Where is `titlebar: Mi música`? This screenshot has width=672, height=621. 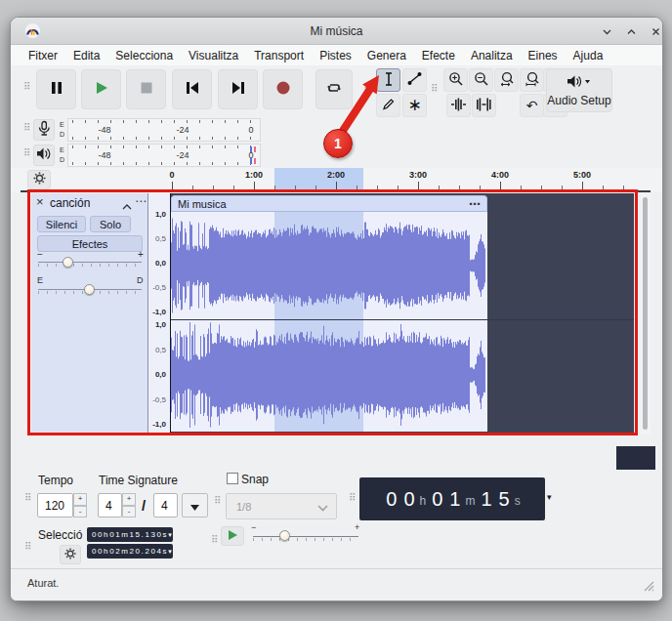 titlebar: Mi música is located at coordinates (336, 31).